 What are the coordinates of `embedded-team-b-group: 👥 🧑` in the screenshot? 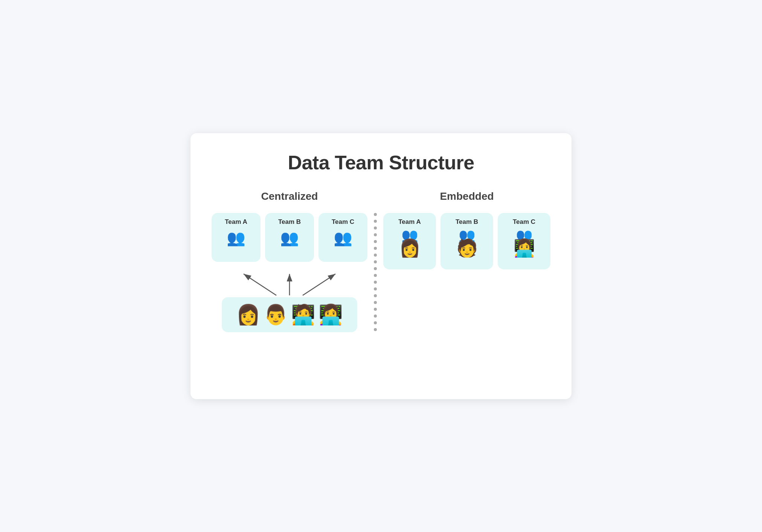 It's located at (467, 243).